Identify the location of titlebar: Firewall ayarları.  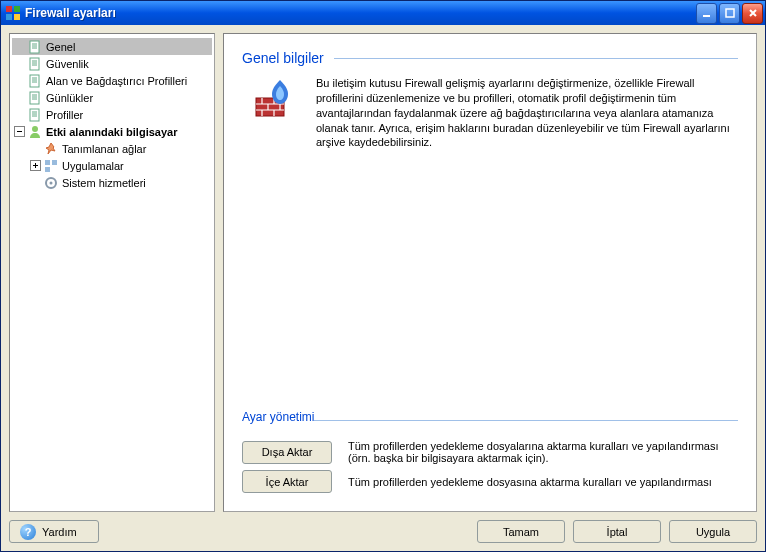
(383, 13).